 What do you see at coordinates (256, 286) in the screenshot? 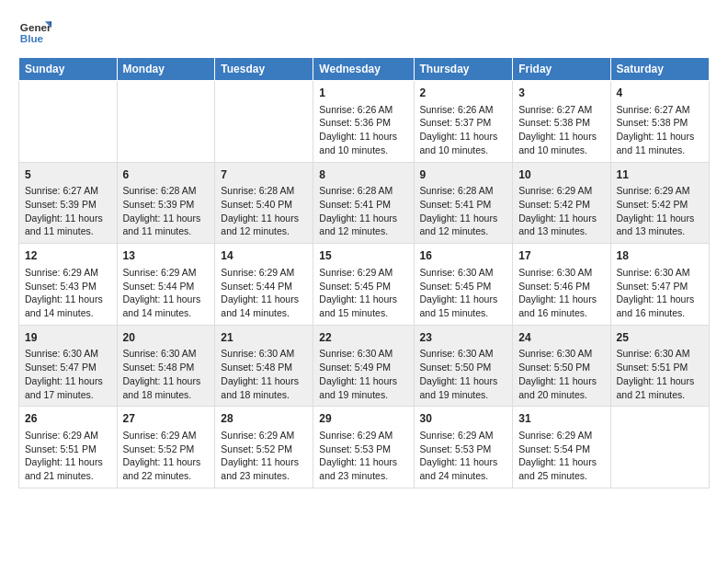
I see `sunset-text: Sunset: 5:44 PM` at bounding box center [256, 286].